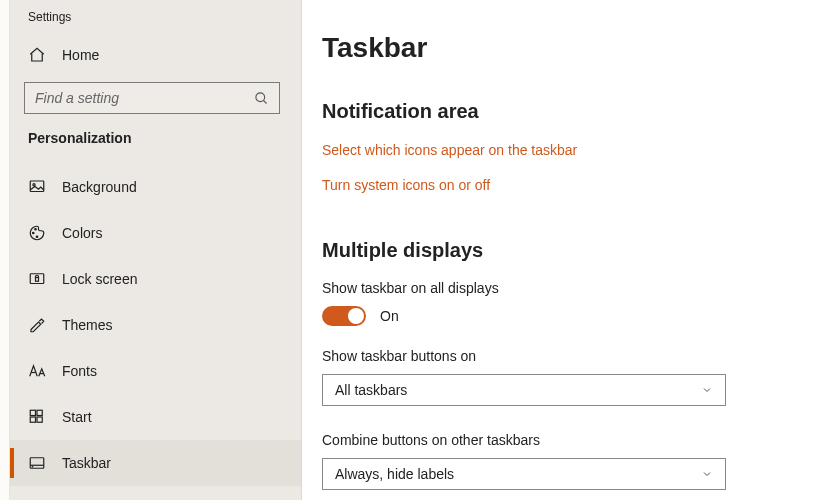 The width and height of the screenshot is (816, 500). Describe the element at coordinates (156, 187) in the screenshot. I see `sidebar-item-background: Background` at that location.